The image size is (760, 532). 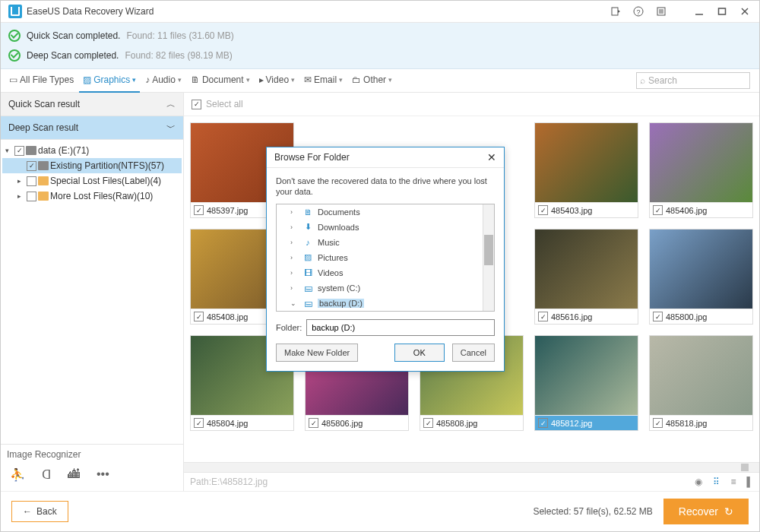 I want to click on window-title: EaseUS Data Recovery Wizard, so click(x=90, y=11).